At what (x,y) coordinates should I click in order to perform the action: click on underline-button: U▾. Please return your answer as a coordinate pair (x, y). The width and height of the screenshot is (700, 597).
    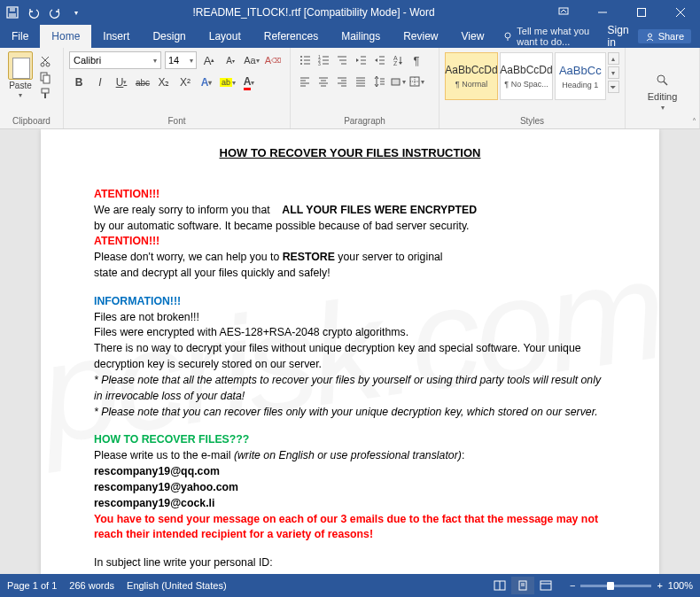
    Looking at the image, I should click on (121, 82).